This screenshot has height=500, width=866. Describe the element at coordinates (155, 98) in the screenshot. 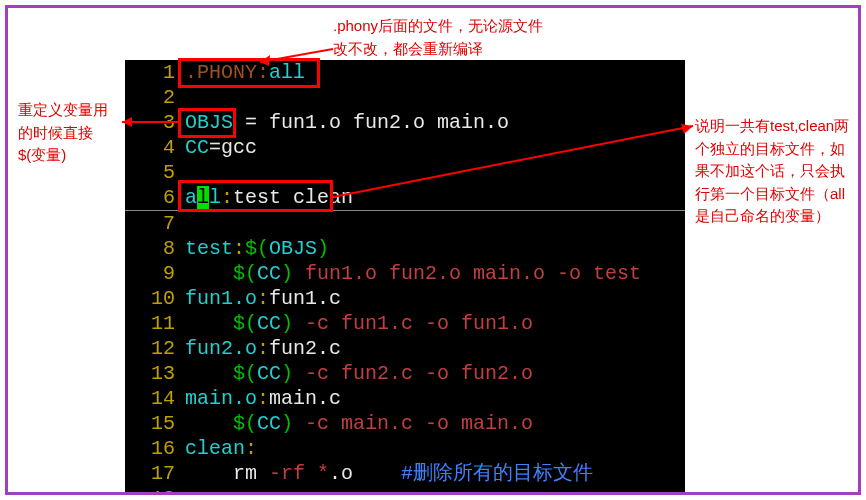

I see `lineno: 2` at that location.